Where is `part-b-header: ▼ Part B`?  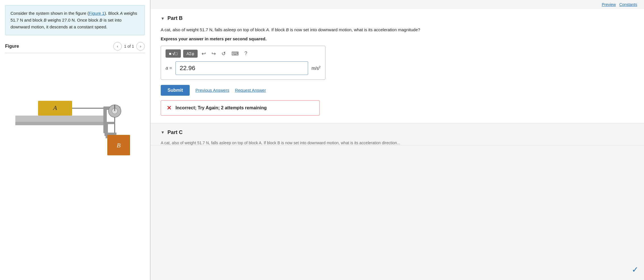 part-b-header: ▼ Part B is located at coordinates (397, 18).